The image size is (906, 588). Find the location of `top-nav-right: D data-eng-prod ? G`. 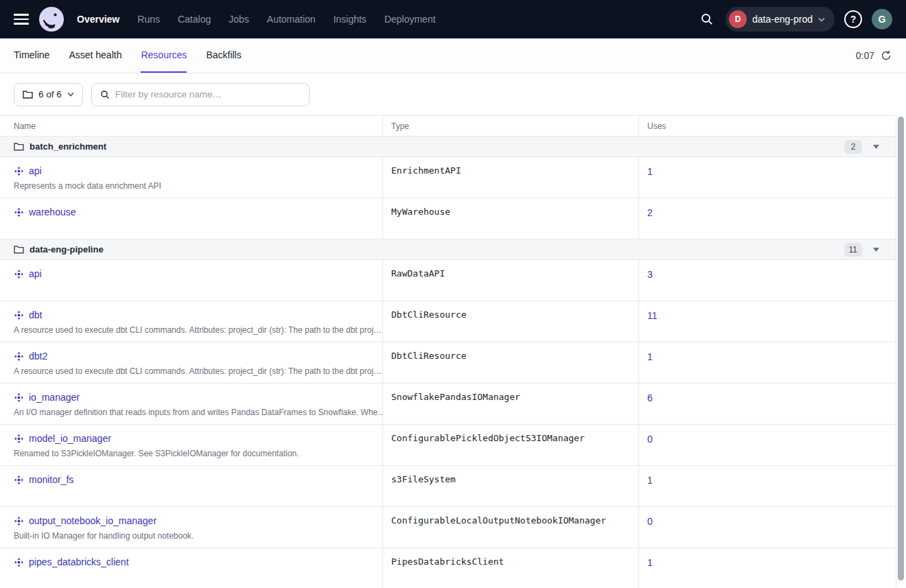

top-nav-right: D data-eng-prod ? G is located at coordinates (795, 19).